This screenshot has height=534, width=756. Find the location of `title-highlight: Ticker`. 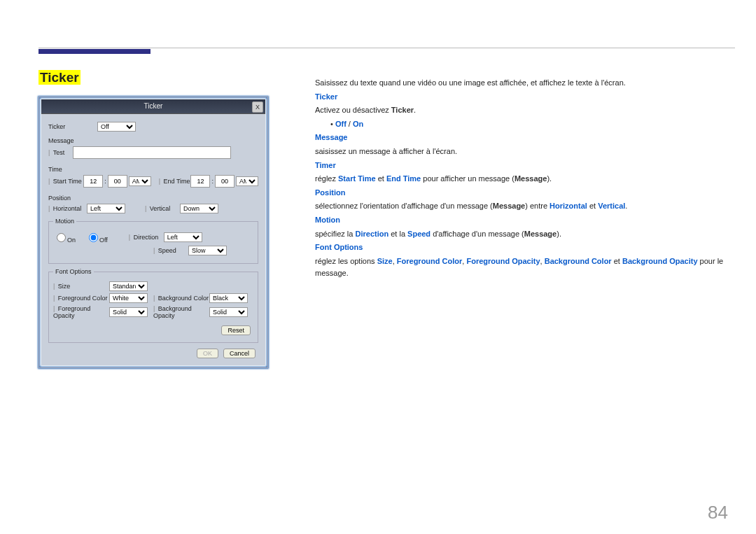

title-highlight: Ticker is located at coordinates (59, 77).